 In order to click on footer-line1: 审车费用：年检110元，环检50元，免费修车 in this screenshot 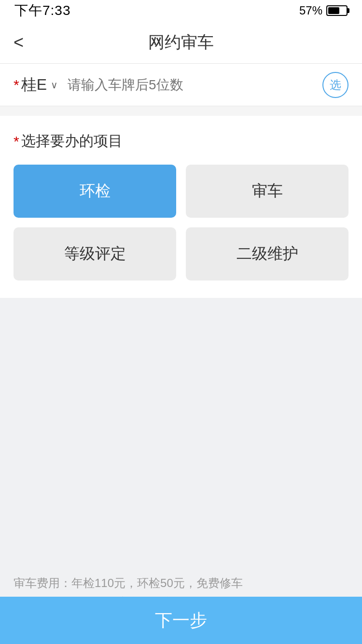, I will do `click(181, 583)`.